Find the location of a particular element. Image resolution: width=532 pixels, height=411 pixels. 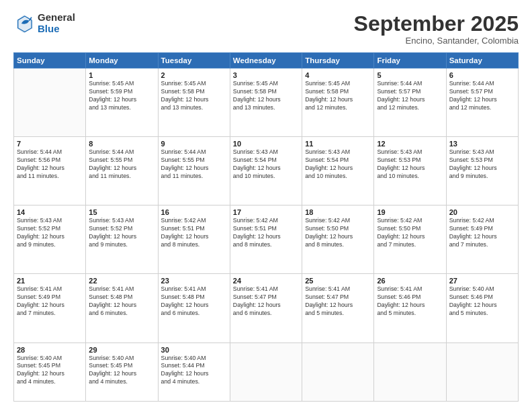

table-row: 23Sunrise: 5:41 AMSunset: 5:48 PMDayligh… is located at coordinates (193, 308).